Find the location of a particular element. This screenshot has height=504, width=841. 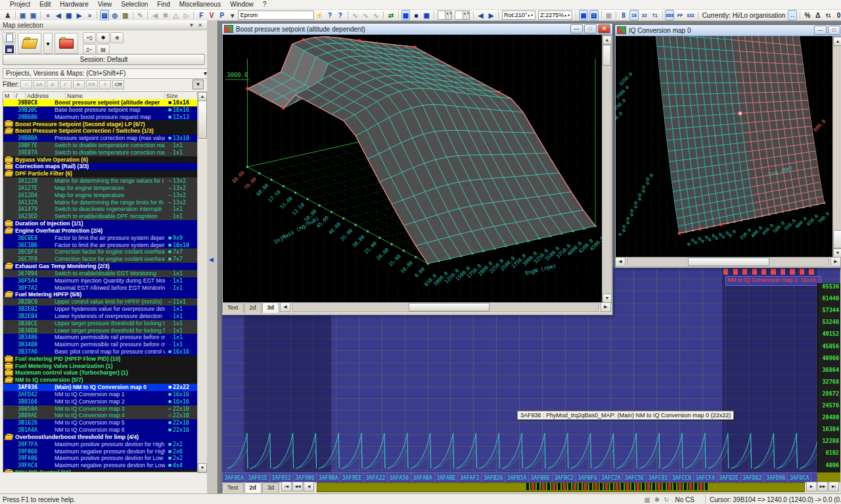

splitter-collapse-icon: ◀ is located at coordinates (212, 260).